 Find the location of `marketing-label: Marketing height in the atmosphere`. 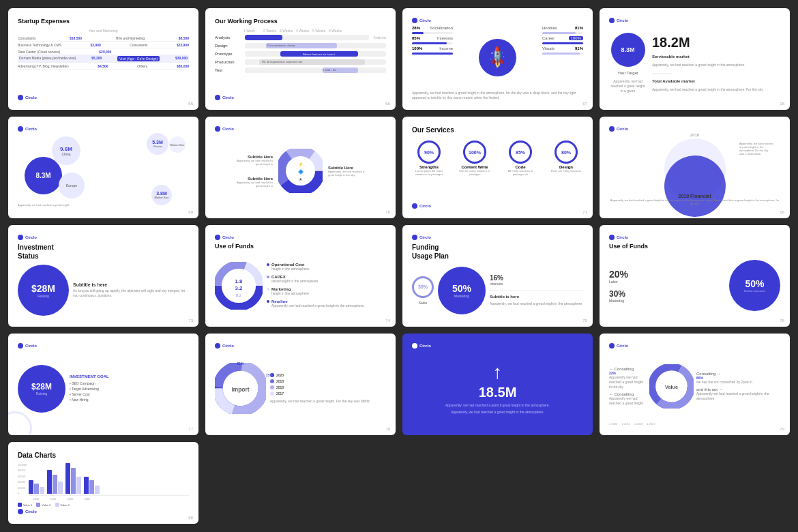

marketing-label: Marketing height in the atmosphere is located at coordinates (326, 292).